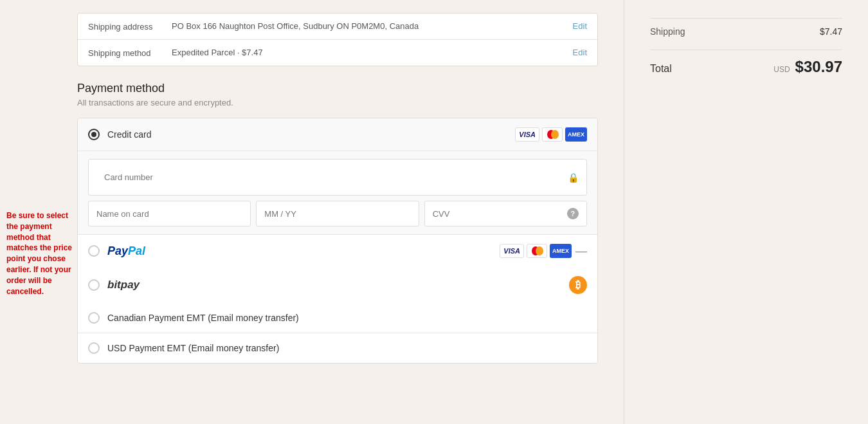 The image size is (868, 424). What do you see at coordinates (661, 69) in the screenshot?
I see `total-label: Total` at bounding box center [661, 69].